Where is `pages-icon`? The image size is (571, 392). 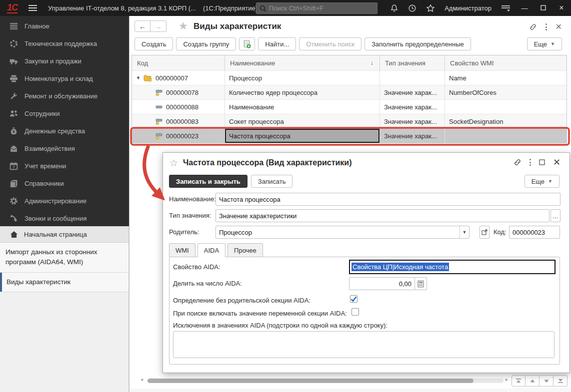
pages-icon is located at coordinates (14, 184).